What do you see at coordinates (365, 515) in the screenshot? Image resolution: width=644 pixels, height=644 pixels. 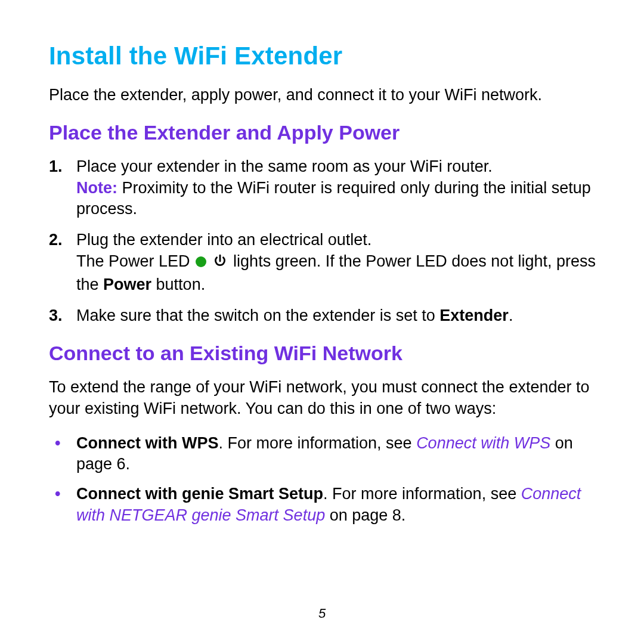 I see `bullet-genie-tail: on page 8.` at bounding box center [365, 515].